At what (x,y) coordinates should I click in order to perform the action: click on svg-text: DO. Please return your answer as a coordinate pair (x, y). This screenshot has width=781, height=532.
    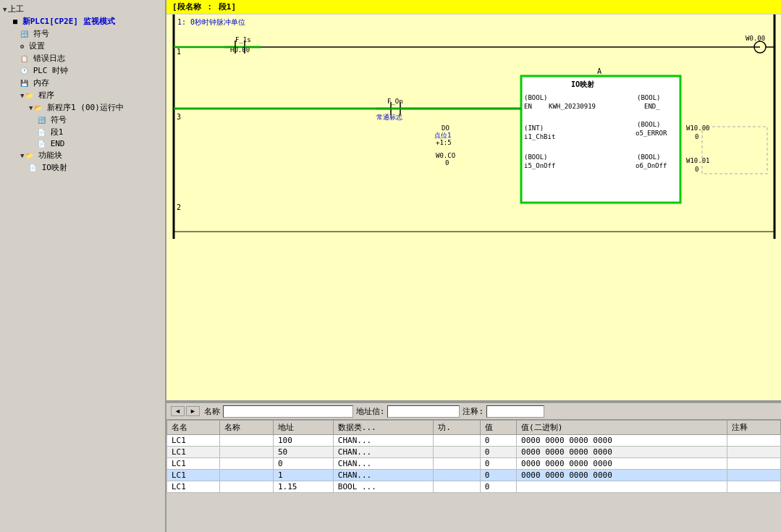
    Looking at the image, I should click on (446, 128).